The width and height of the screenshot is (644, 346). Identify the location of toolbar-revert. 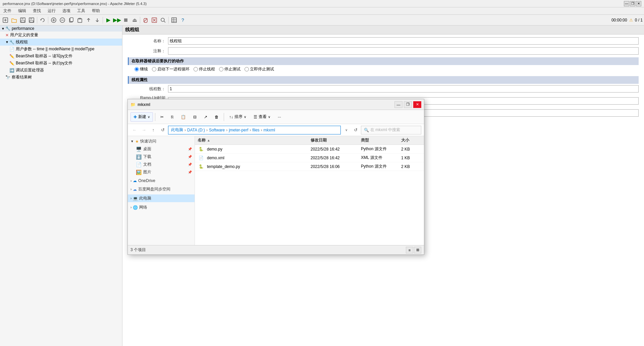
(43, 20).